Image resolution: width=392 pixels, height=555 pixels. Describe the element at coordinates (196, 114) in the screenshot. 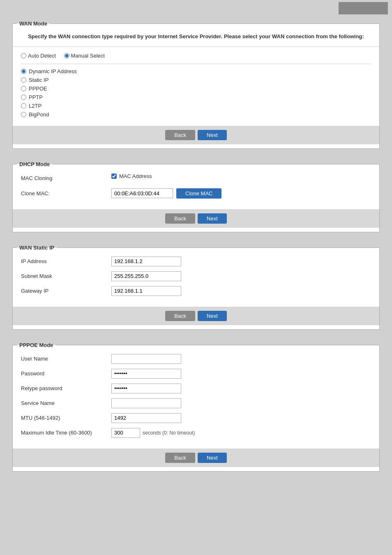

I see `list-item: BigPond` at that location.